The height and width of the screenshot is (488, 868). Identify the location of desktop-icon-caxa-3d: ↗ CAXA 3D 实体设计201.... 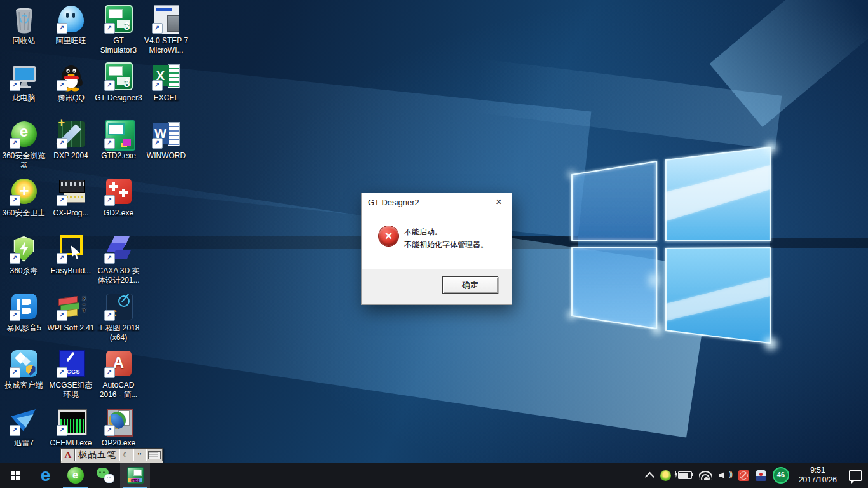
(118, 259).